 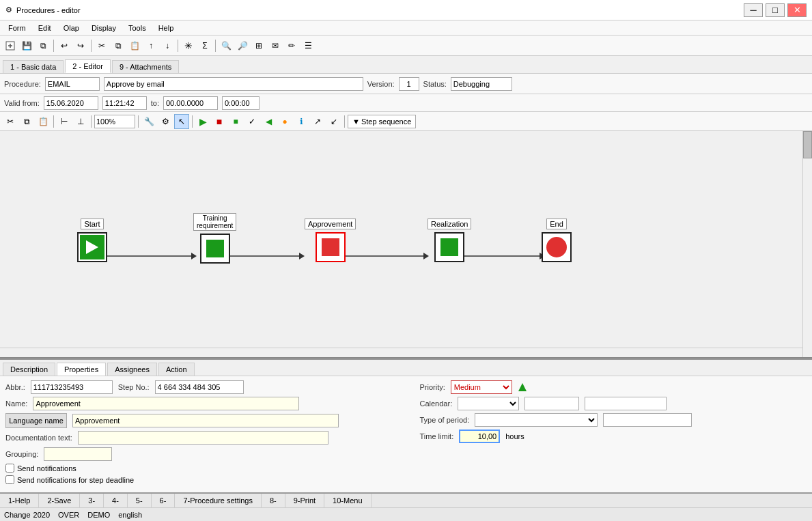 I want to click on step-green-button: ■, so click(x=236, y=122).